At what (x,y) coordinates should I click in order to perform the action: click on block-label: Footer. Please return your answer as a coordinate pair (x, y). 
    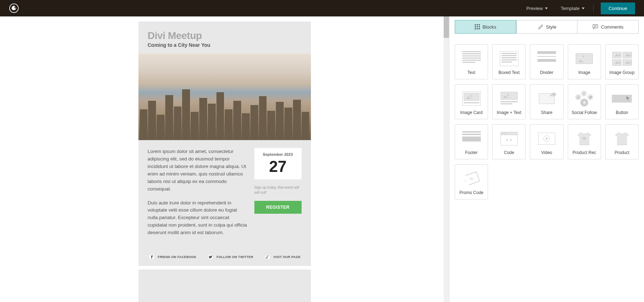
    Looking at the image, I should click on (472, 153).